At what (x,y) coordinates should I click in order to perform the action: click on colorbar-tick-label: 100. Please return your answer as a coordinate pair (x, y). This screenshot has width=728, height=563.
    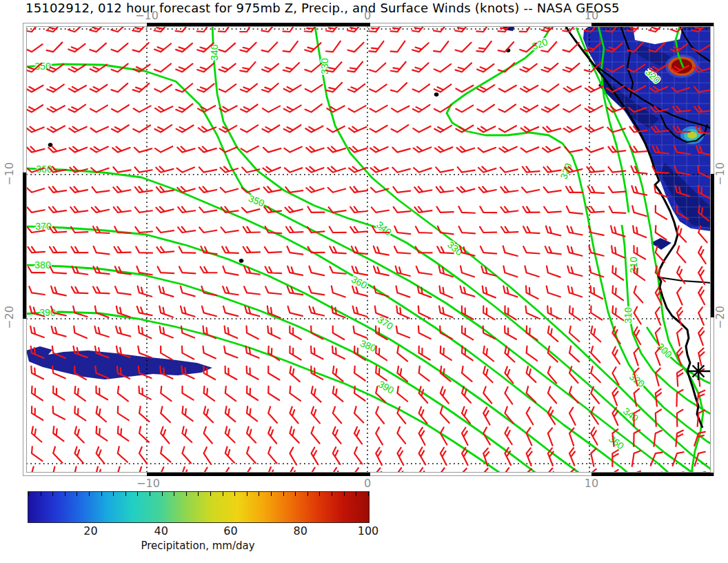
    Looking at the image, I should click on (368, 531).